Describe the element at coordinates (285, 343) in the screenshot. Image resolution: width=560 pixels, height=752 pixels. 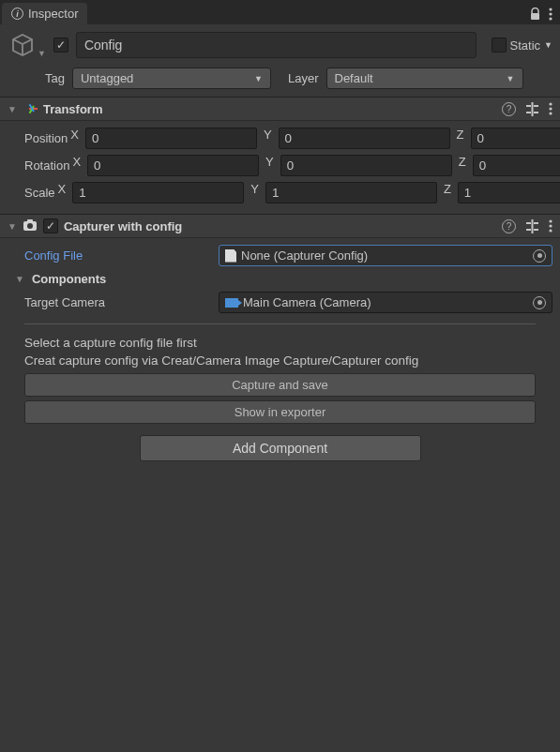
I see `info-line-1: Select a capture config file first` at that location.